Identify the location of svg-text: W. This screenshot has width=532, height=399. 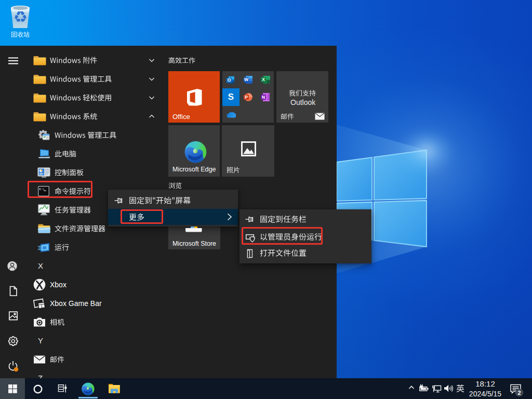
(246, 79).